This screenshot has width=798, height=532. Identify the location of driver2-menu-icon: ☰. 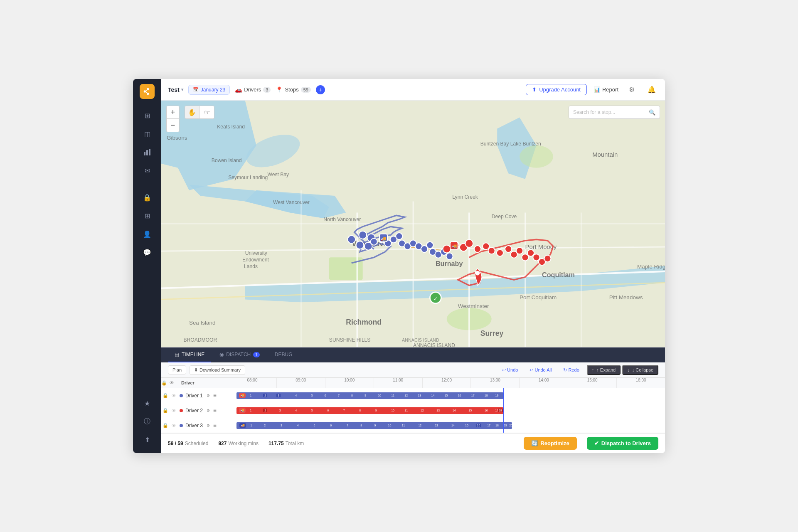
(215, 411).